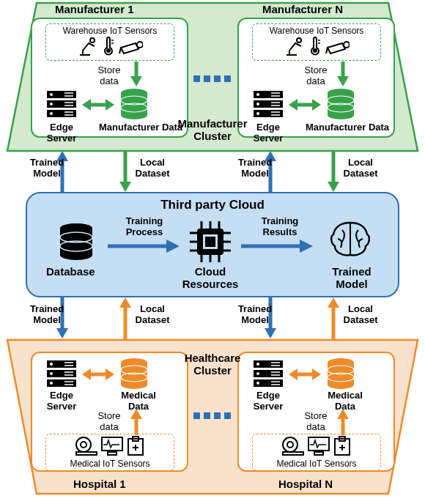 The width and height of the screenshot is (425, 504). I want to click on warehouse-iot-1: Warehouse IoT Sensors, so click(110, 42).